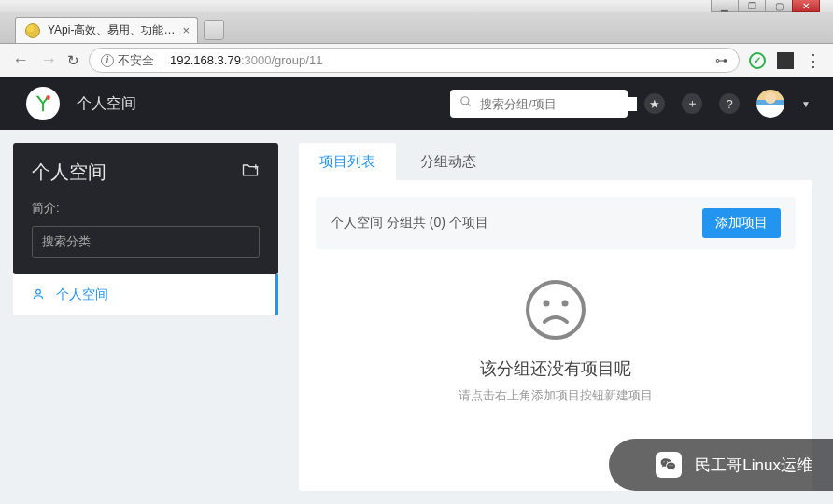 The image size is (833, 504). What do you see at coordinates (73, 61) in the screenshot?
I see `reload-button: ↻` at bounding box center [73, 61].